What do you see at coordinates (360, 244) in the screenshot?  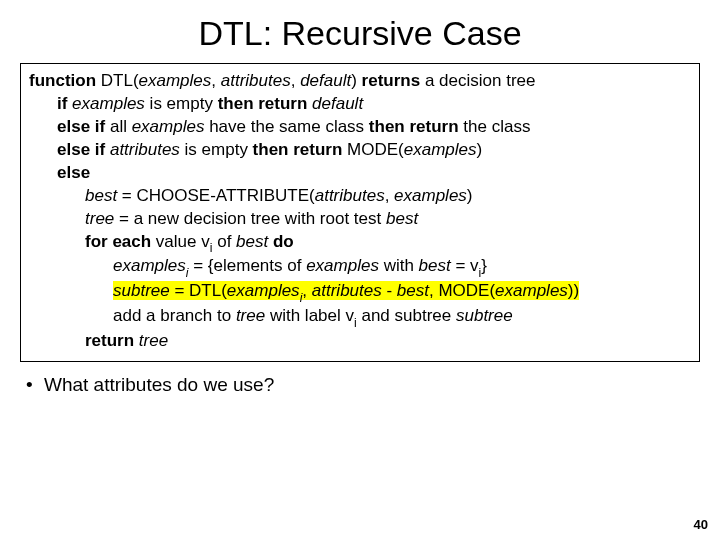 I see `algo-line-8: for each value vi of best do` at bounding box center [360, 244].